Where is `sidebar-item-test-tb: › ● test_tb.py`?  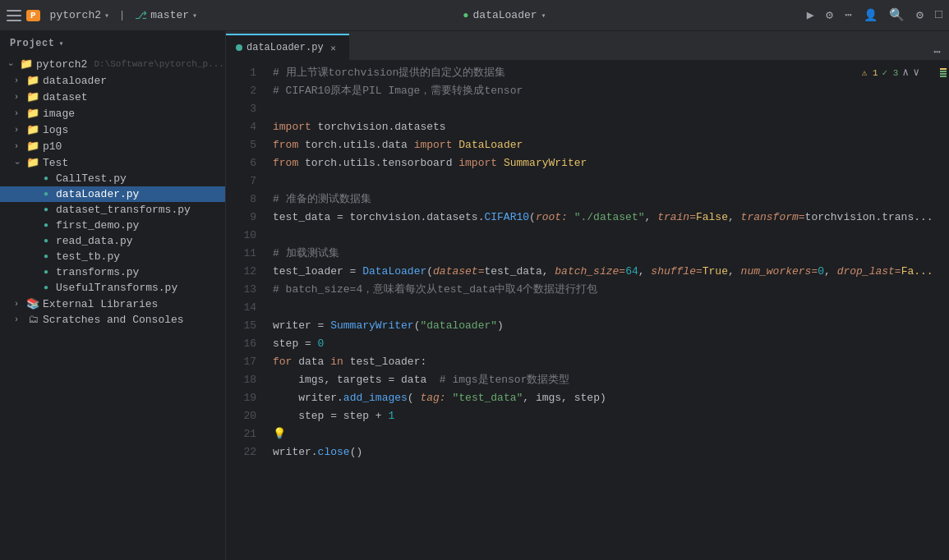
sidebar-item-test-tb: › ● test_tb.py is located at coordinates (113, 256).